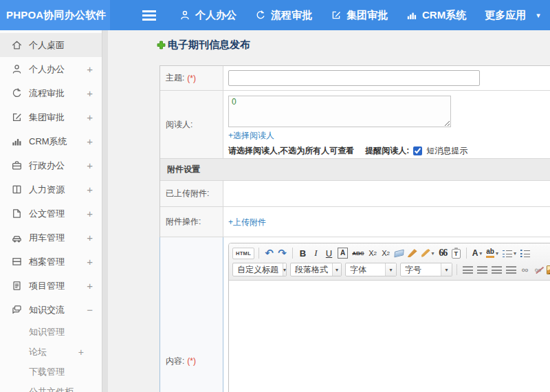  I want to click on format-painter-button, so click(412, 253).